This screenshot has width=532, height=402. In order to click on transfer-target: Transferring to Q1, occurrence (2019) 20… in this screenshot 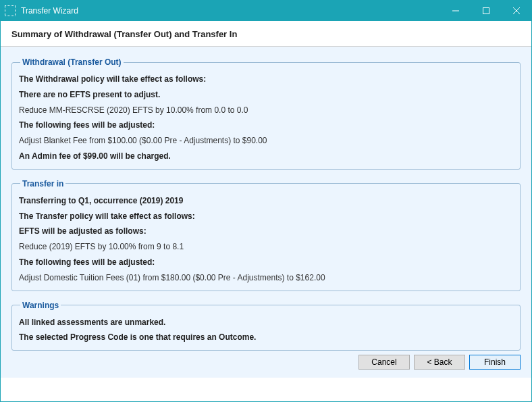, I will do `click(266, 201)`.